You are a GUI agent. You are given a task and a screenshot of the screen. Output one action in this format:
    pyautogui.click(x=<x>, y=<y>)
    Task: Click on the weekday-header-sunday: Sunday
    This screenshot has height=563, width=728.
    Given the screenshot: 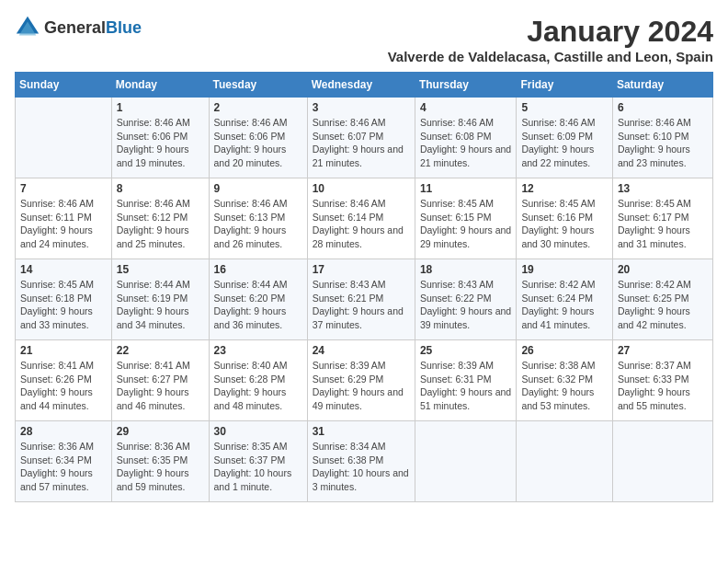 What is the action you would take?
    pyautogui.click(x=64, y=85)
    